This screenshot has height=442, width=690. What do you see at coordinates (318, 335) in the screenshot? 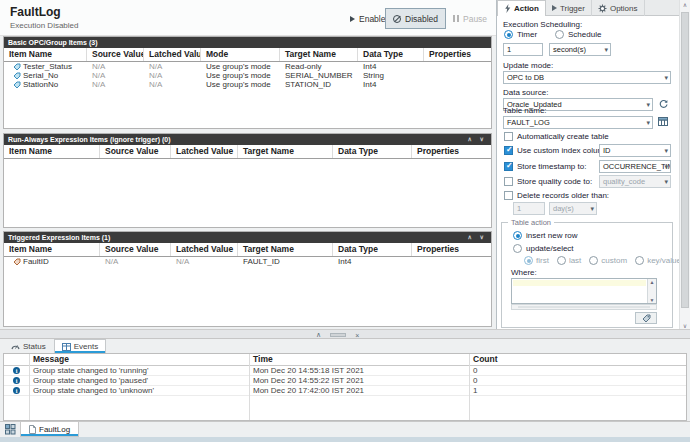
I see `splitter-collapse-icon: ∧` at bounding box center [318, 335].